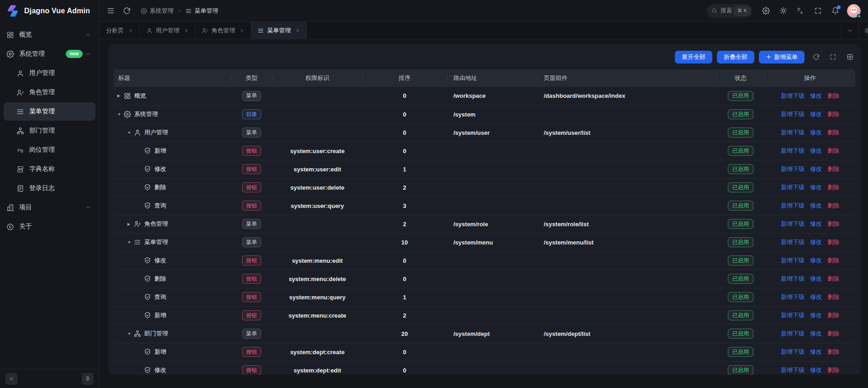 The height and width of the screenshot is (388, 868). What do you see at coordinates (88, 379) in the screenshot?
I see `pin-sidebar-button` at bounding box center [88, 379].